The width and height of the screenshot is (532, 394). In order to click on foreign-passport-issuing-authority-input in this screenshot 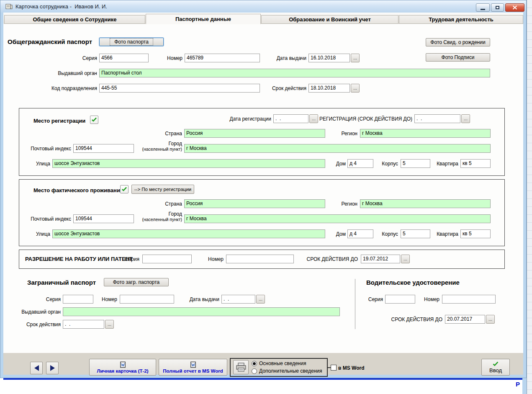, I will do `click(201, 312)`.